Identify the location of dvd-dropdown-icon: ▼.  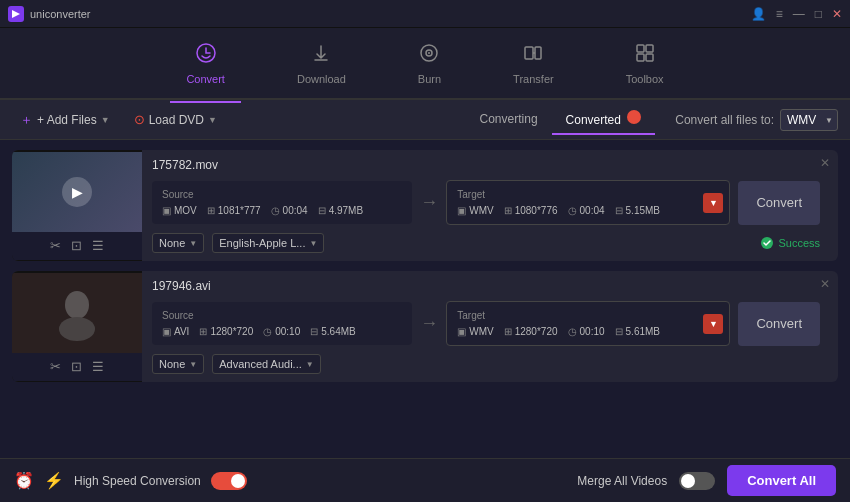
(212, 120).